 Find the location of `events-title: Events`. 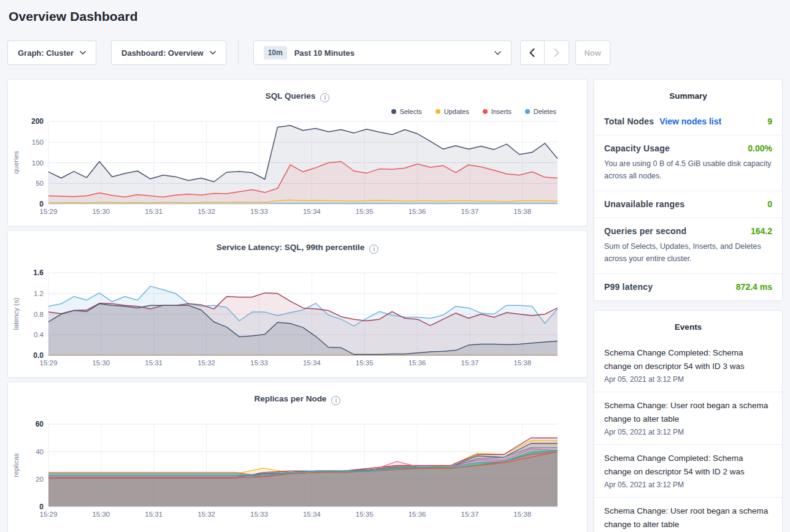

events-title: Events is located at coordinates (688, 325).